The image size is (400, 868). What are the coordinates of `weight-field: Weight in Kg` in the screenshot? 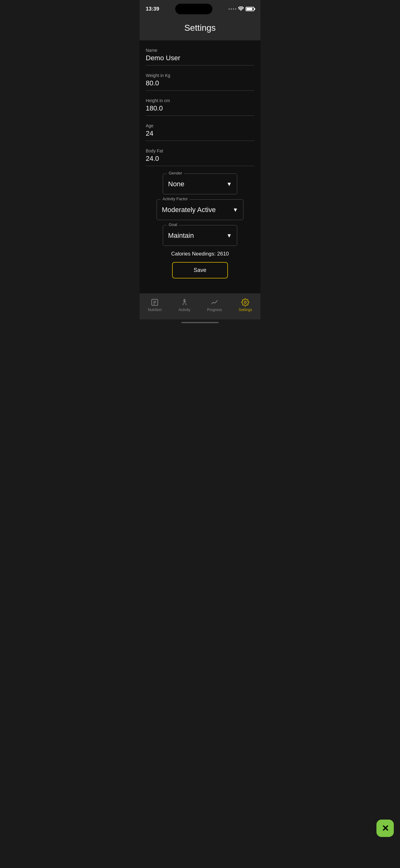 It's located at (200, 82).